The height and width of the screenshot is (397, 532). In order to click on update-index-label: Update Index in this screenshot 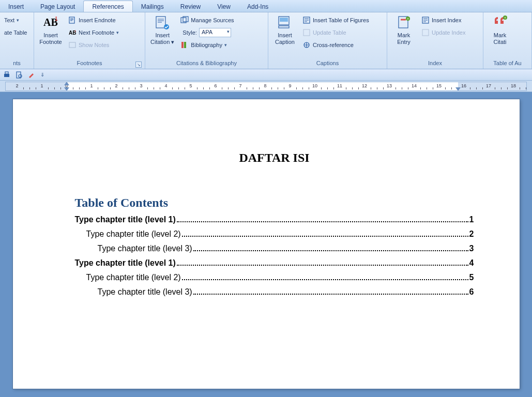, I will do `click(449, 33)`.